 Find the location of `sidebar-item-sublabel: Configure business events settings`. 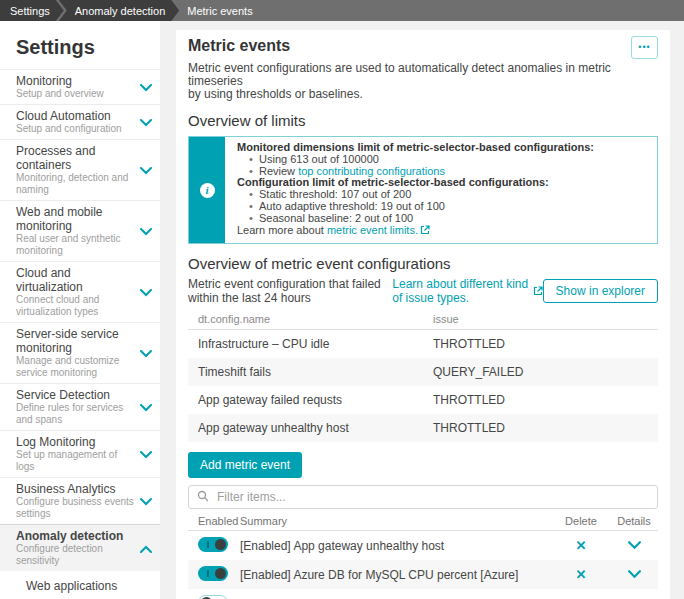

sidebar-item-sublabel: Configure business events settings is located at coordinates (76, 508).